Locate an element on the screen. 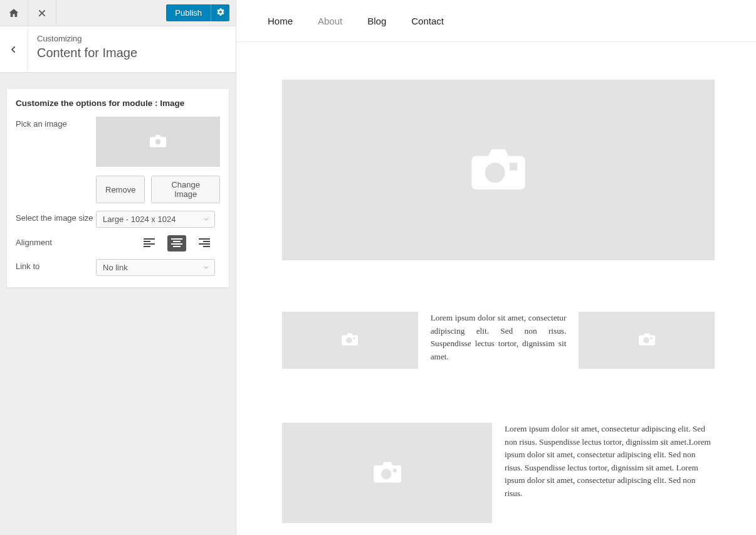 The width and height of the screenshot is (756, 535). publish-button: Publish is located at coordinates (188, 13).